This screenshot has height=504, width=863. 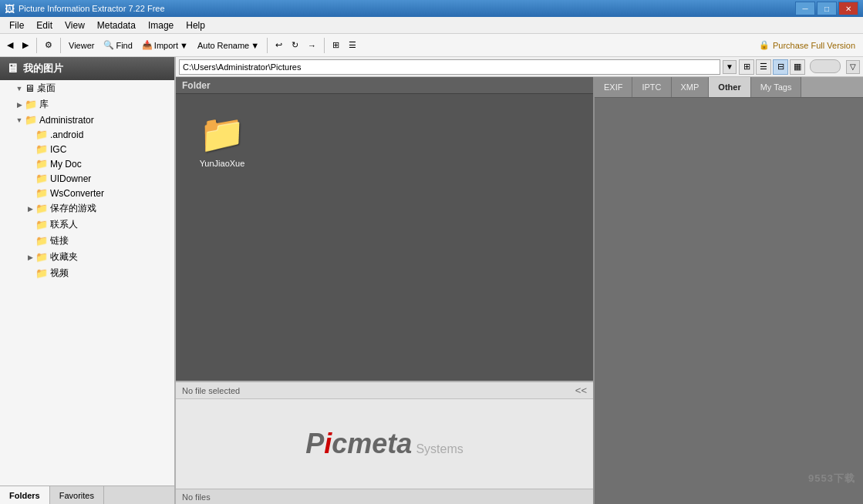 I want to click on meta-tab-mytags: My Tags, so click(x=777, y=87).